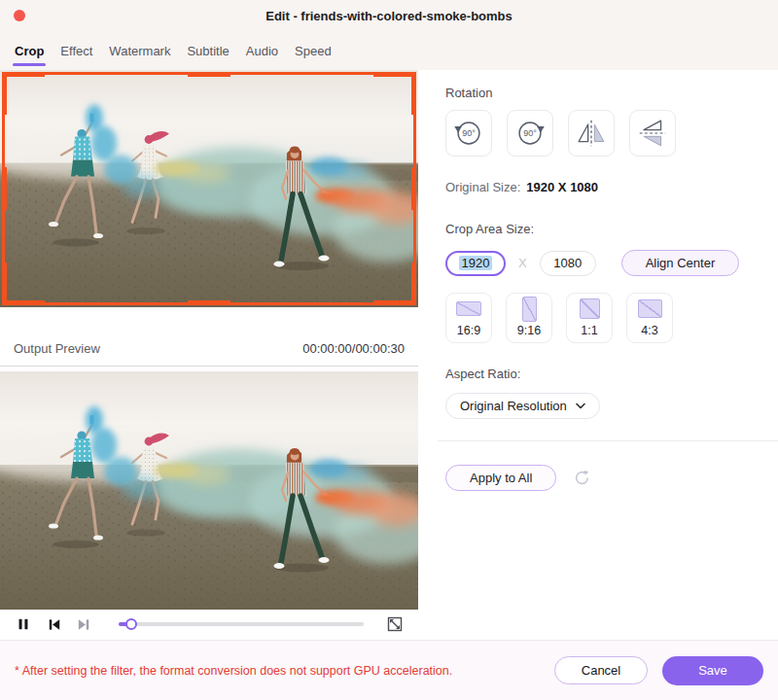 Image resolution: width=778 pixels, height=700 pixels. I want to click on footer-bar: * After setting the filter, the format c…, so click(389, 670).